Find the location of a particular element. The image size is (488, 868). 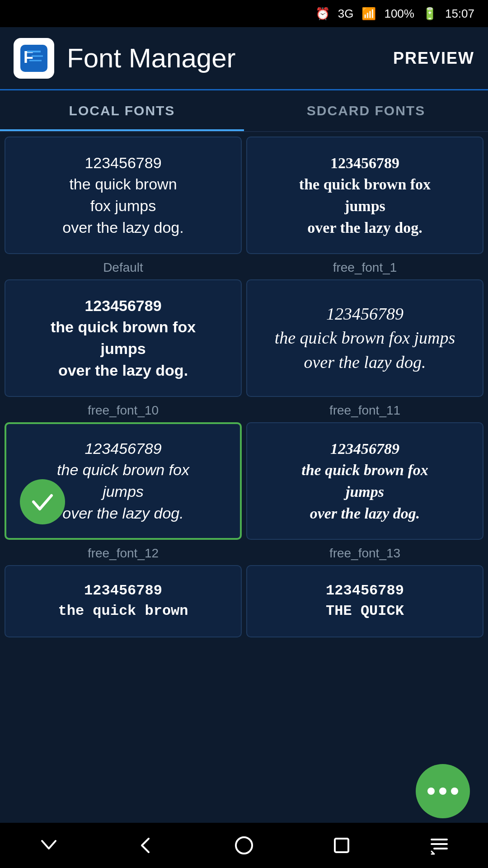

font-card-free-font-12: 123456789the quick brown foxjumpsover th… is located at coordinates (123, 481).